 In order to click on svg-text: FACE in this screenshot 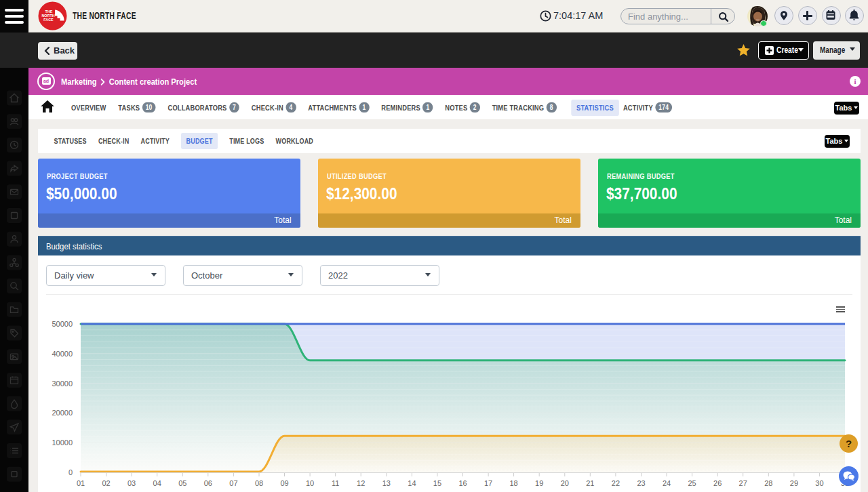, I will do `click(49, 20)`.